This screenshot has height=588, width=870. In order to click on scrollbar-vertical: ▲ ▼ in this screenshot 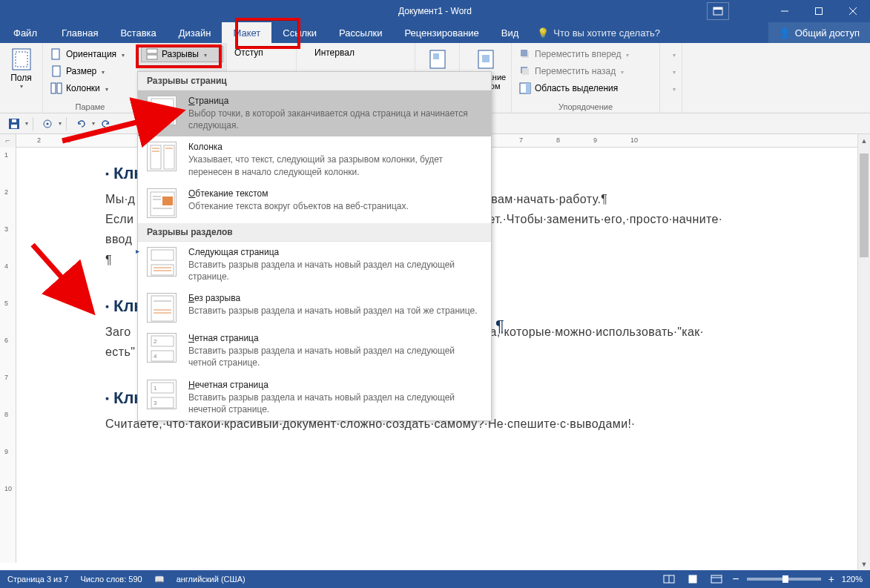, I will do `click(863, 352)`.